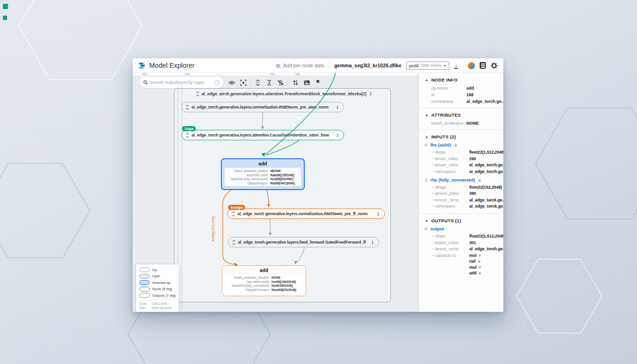 The height and width of the screenshot is (364, 637). What do you see at coordinates (431, 65) in the screenshot?
I see `profile-dropdown-value: 1899 moles` at bounding box center [431, 65].